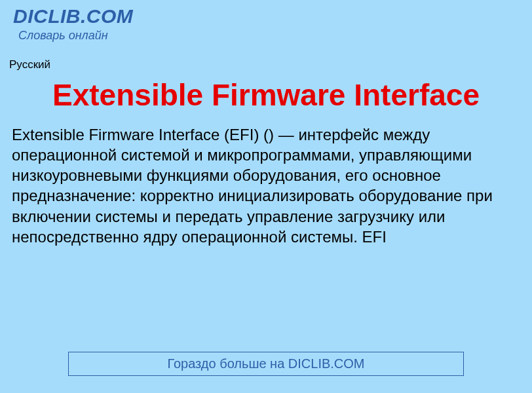 This screenshot has height=393, width=532. Describe the element at coordinates (266, 24) in the screenshot. I see `header: DICLIB.COM Словарь онлайн` at that location.